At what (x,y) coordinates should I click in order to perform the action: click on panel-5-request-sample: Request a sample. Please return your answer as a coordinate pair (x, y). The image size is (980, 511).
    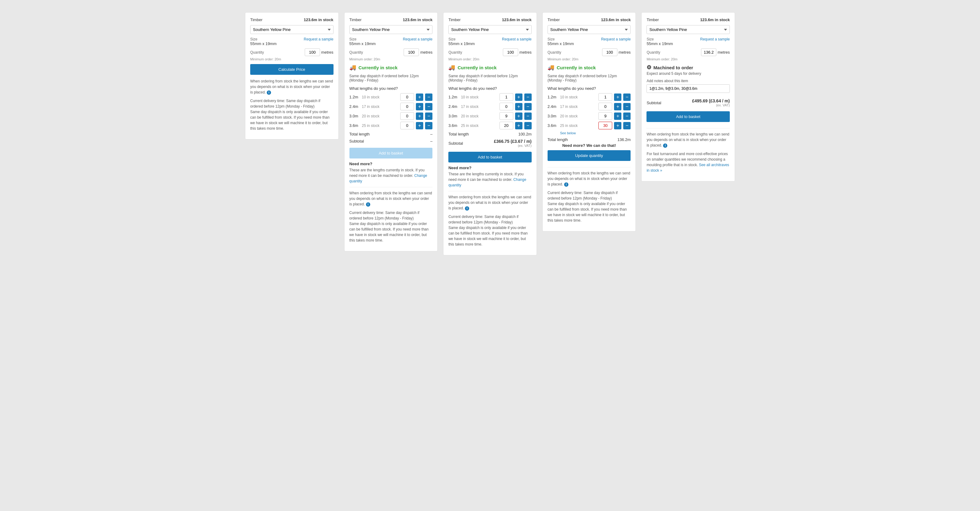
    Looking at the image, I should click on (715, 39).